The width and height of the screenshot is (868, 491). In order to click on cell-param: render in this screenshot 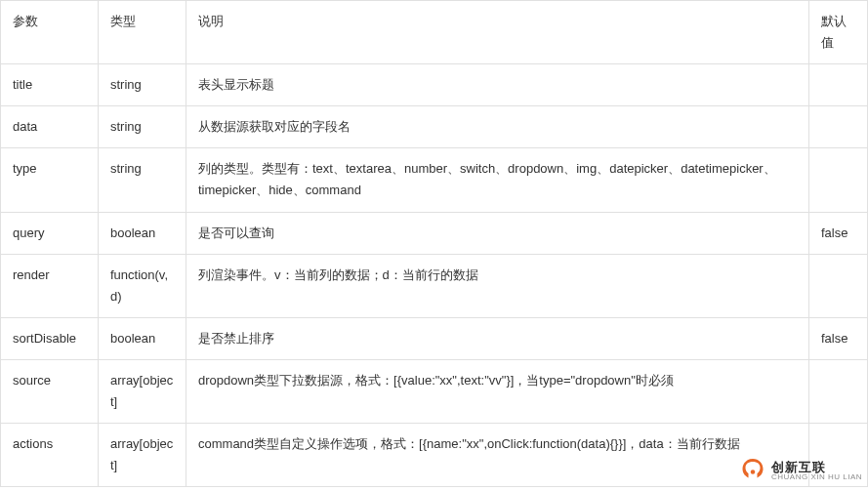, I will do `click(50, 285)`.